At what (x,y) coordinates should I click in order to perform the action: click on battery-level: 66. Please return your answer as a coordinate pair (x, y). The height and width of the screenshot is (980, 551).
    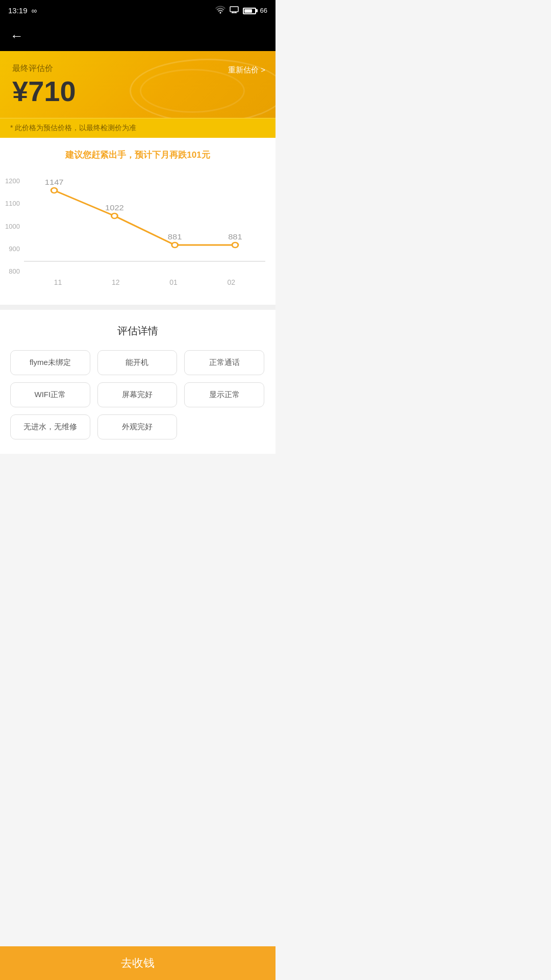
    Looking at the image, I should click on (264, 10).